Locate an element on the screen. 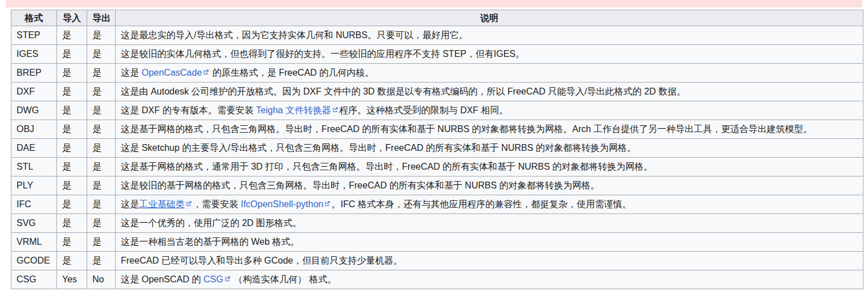 The image size is (868, 308). external-link: 工业基础类 is located at coordinates (162, 204).